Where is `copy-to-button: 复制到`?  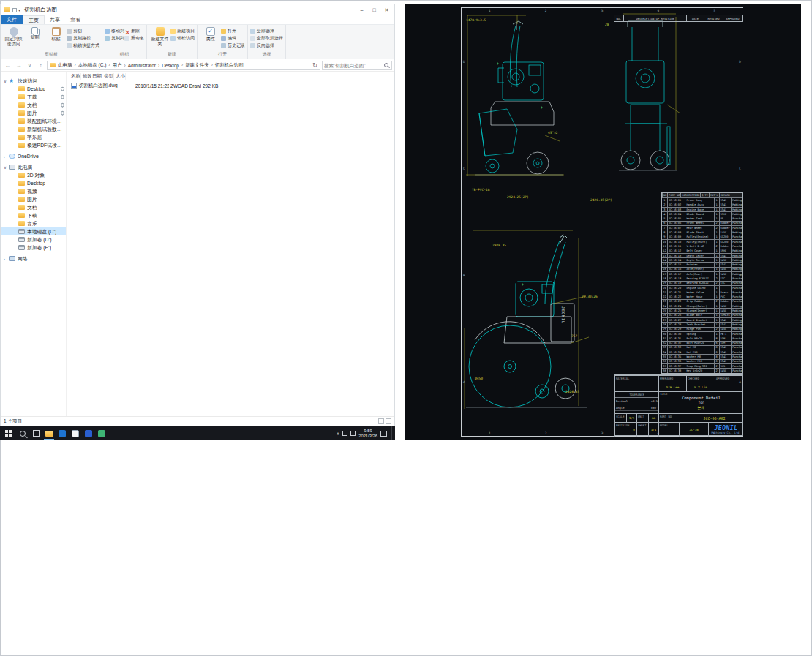 copy-to-button: 复制到 is located at coordinates (114, 38).